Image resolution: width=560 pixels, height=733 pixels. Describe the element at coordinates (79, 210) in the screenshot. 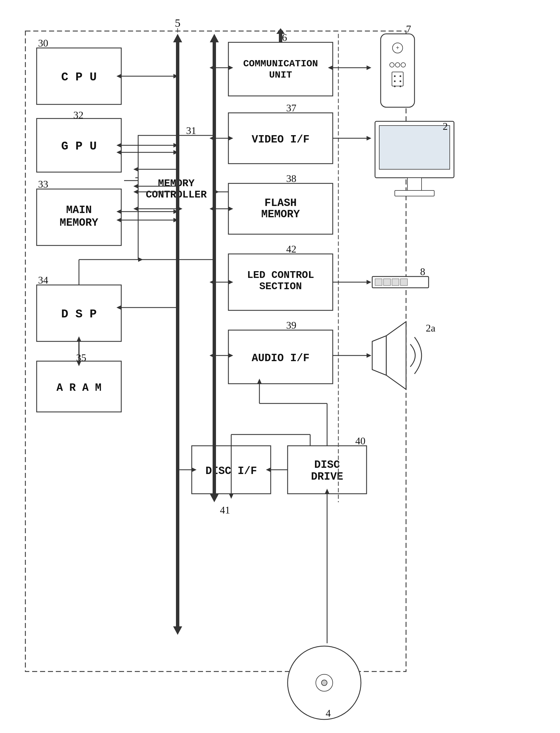

I see `svg-text: MAIN` at that location.